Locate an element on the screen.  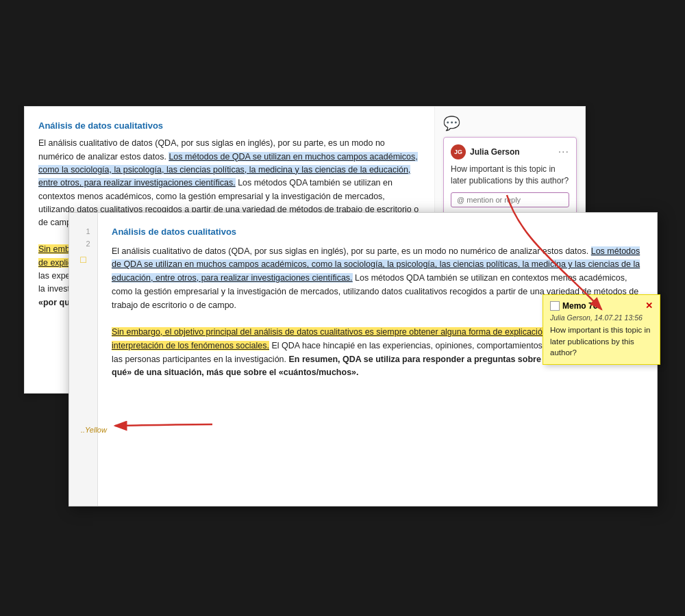
memo-meta: Julia Gerson, 14.07.21 13:56 is located at coordinates (601, 318).